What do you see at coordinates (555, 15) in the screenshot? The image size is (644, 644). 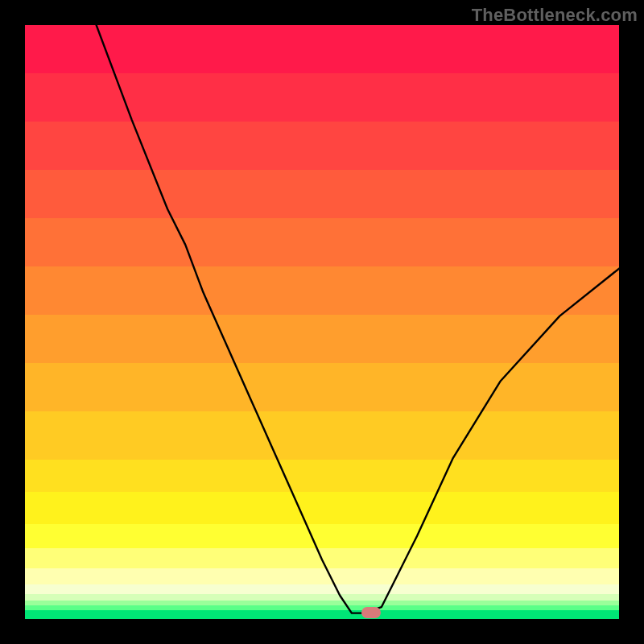 I see `watermark-text: TheBottleneck.com` at bounding box center [555, 15].